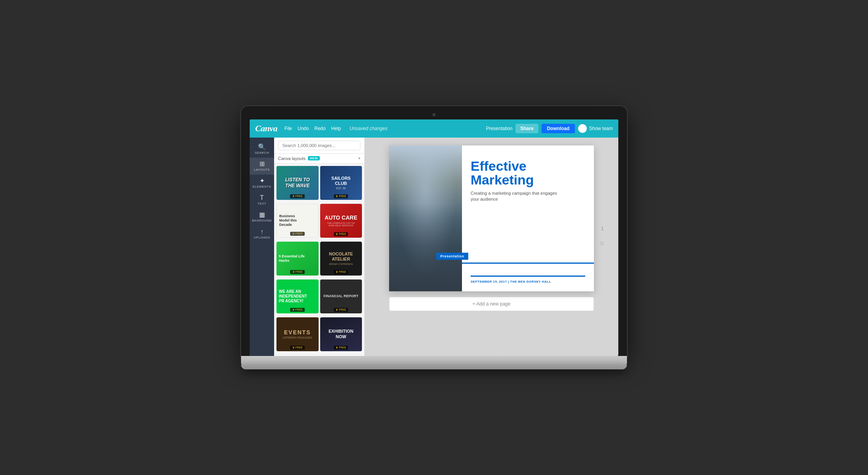 The image size is (868, 475). Describe the element at coordinates (298, 333) in the screenshot. I see `template-title: EVENTS` at that location.